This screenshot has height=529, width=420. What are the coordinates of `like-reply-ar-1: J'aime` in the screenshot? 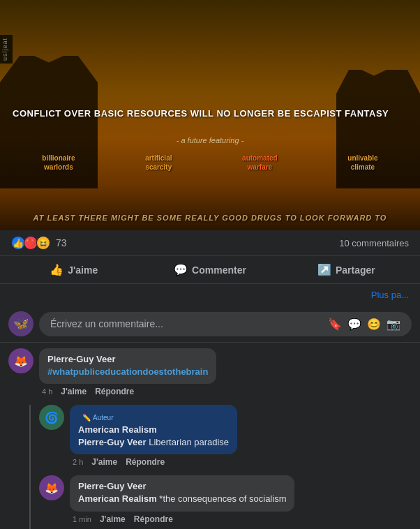 It's located at (105, 462).